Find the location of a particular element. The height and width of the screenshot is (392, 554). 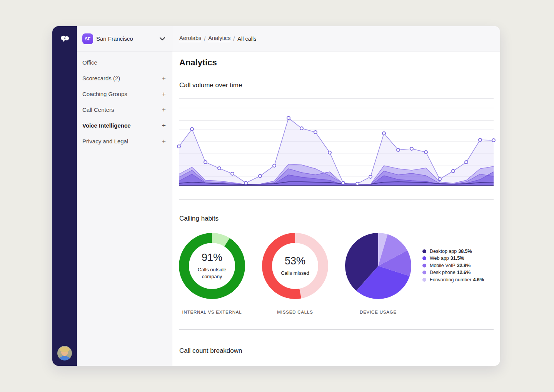

chart-caption-device-usage: DEVICE USAGE is located at coordinates (378, 312).